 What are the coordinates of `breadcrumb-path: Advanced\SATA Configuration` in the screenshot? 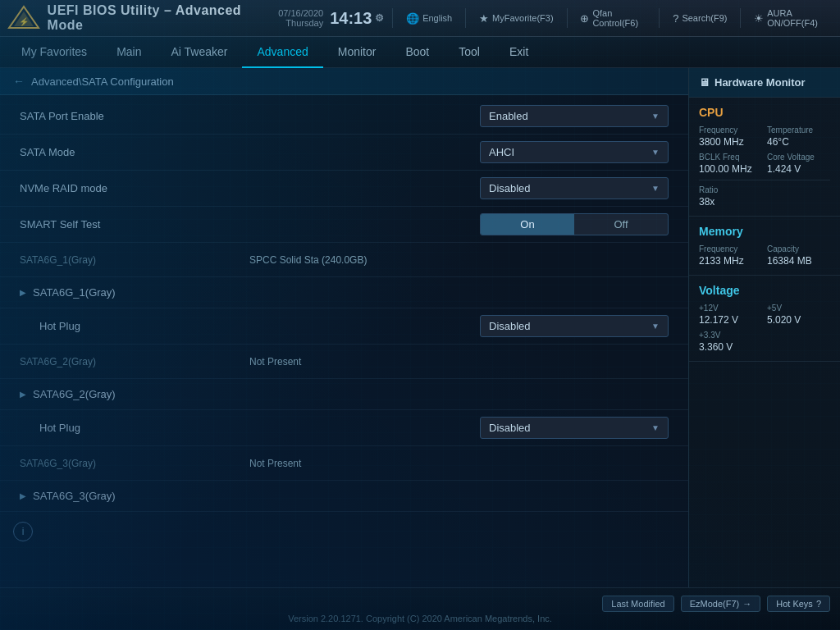 It's located at (103, 82).